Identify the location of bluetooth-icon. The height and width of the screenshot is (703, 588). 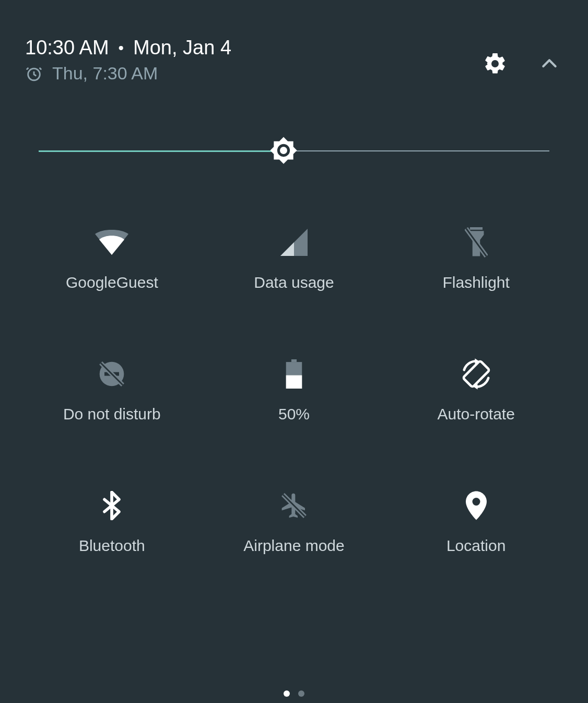
(112, 506).